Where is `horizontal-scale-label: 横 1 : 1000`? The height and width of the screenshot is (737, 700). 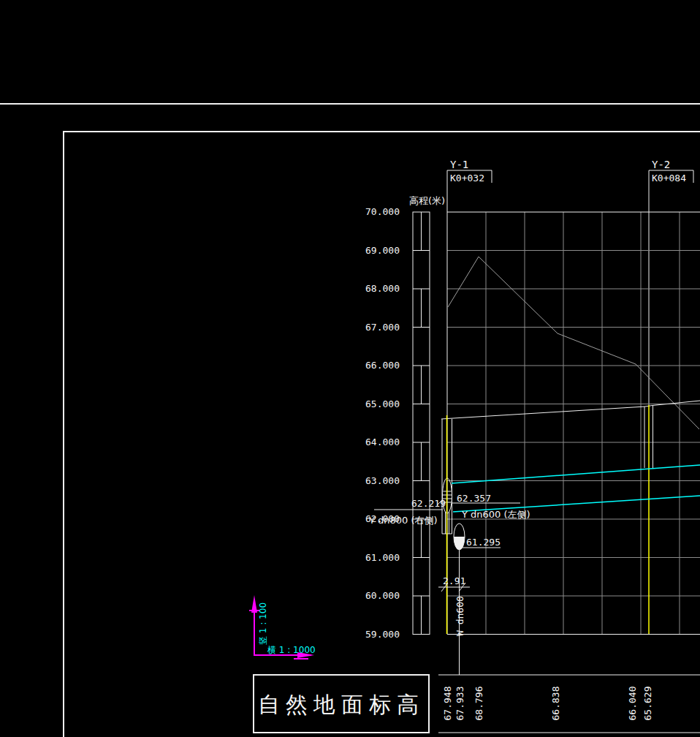
horizontal-scale-label: 横 1 : 1000 is located at coordinates (291, 650).